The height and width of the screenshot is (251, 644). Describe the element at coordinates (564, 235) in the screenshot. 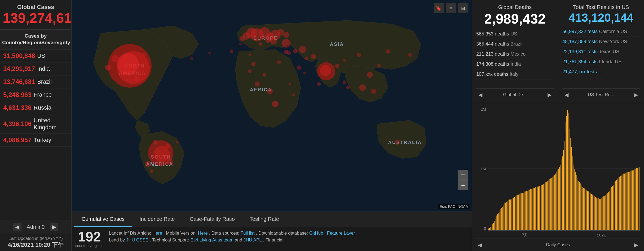

I see `chart-x-labels: 7月 2021` at that location.